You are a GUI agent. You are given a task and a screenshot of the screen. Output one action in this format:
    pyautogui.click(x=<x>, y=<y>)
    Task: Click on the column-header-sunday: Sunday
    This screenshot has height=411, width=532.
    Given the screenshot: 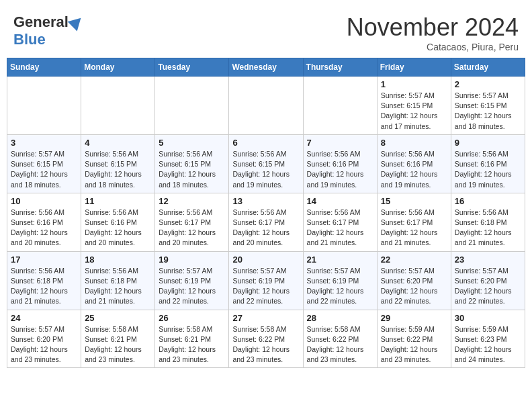 What is the action you would take?
    pyautogui.click(x=44, y=67)
    